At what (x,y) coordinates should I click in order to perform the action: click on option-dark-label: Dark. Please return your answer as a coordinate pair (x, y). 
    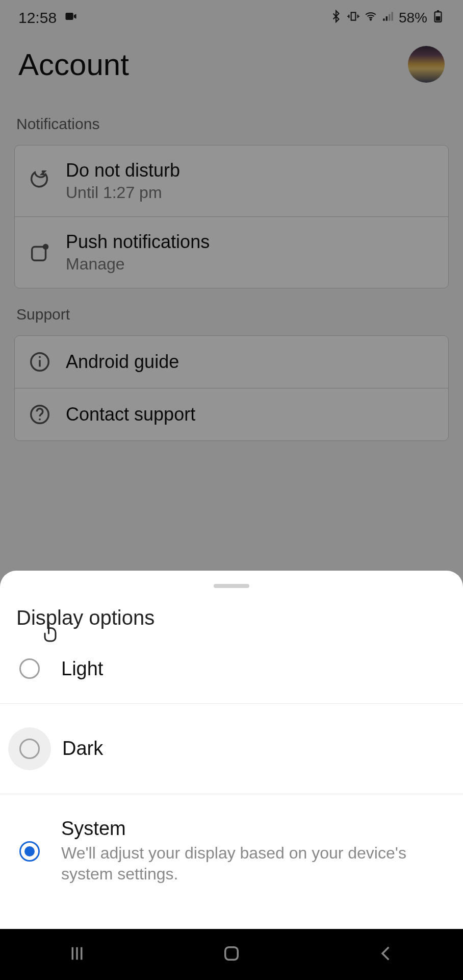
    Looking at the image, I should click on (83, 748).